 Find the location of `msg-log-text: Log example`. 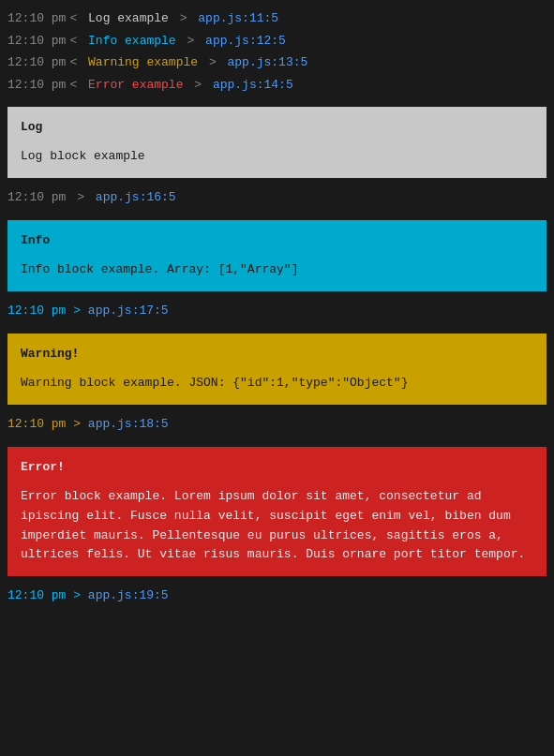

msg-log-text: Log example is located at coordinates (128, 19).